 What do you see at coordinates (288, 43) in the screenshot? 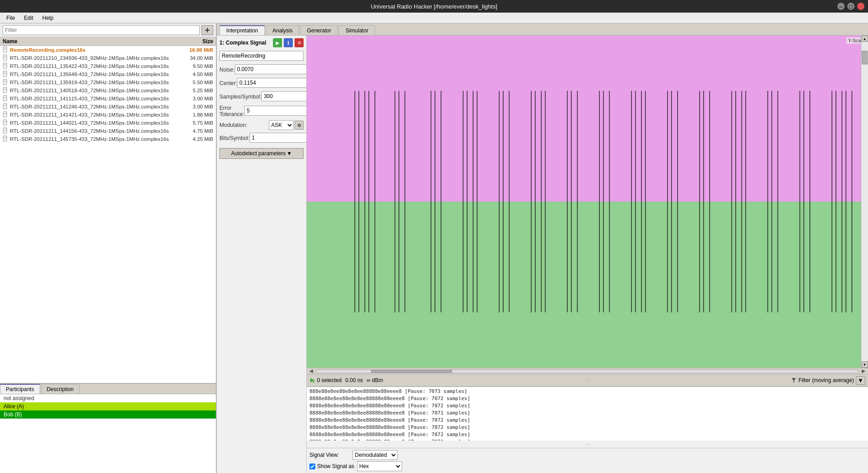
I see `info-button: ℹ` at bounding box center [288, 43].